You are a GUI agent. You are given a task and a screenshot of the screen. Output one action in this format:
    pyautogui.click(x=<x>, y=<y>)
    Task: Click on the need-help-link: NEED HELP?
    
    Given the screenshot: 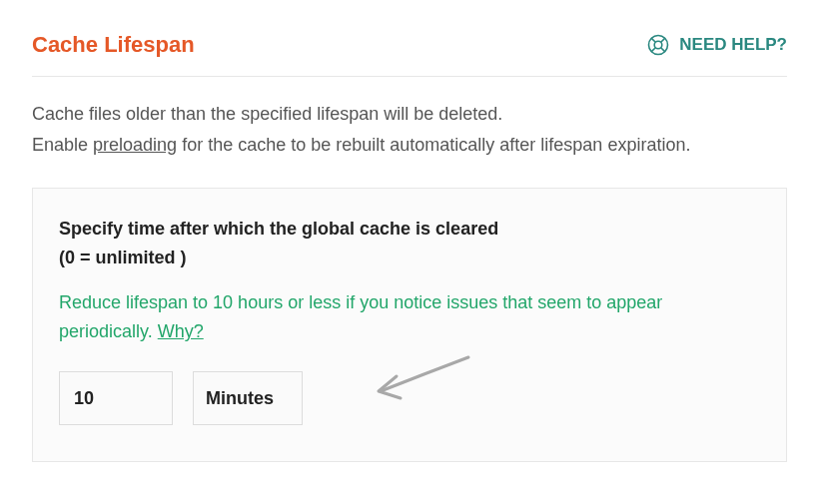 What is the action you would take?
    pyautogui.click(x=717, y=45)
    